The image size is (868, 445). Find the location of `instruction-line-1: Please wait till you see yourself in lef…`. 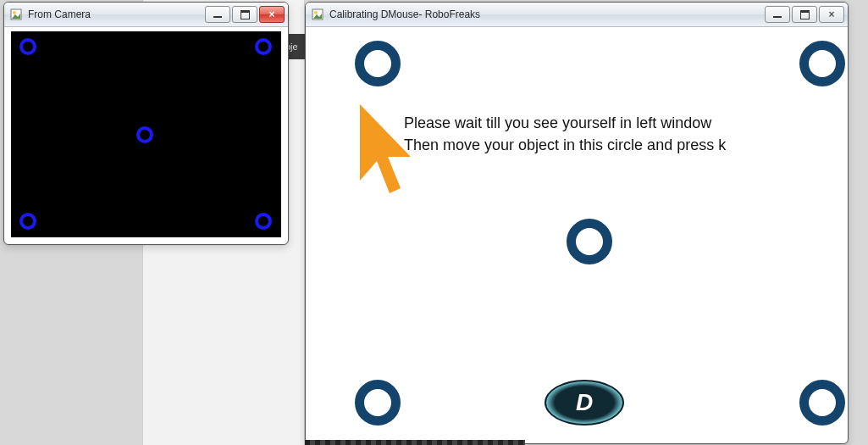

instruction-line-1: Please wait till you see yourself in lef… is located at coordinates (557, 124).